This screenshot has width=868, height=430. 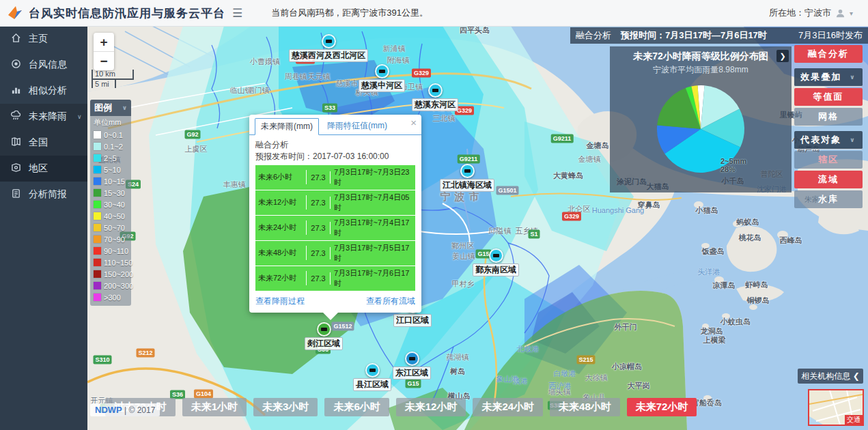 What do you see at coordinates (435, 97) in the screenshot?
I see `basin-marker: 慈溪东河区` at bounding box center [435, 97].